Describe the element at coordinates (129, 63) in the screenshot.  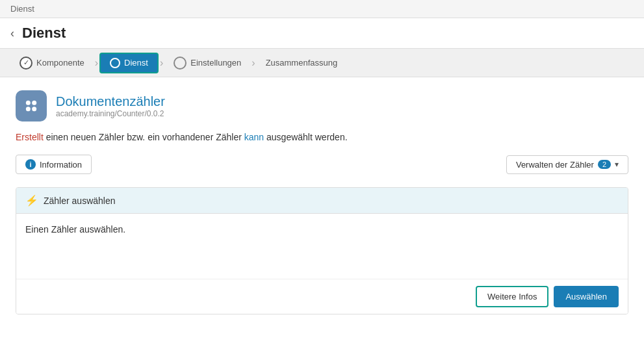
I see `wizard-step-dienst: Dienst` at that location.